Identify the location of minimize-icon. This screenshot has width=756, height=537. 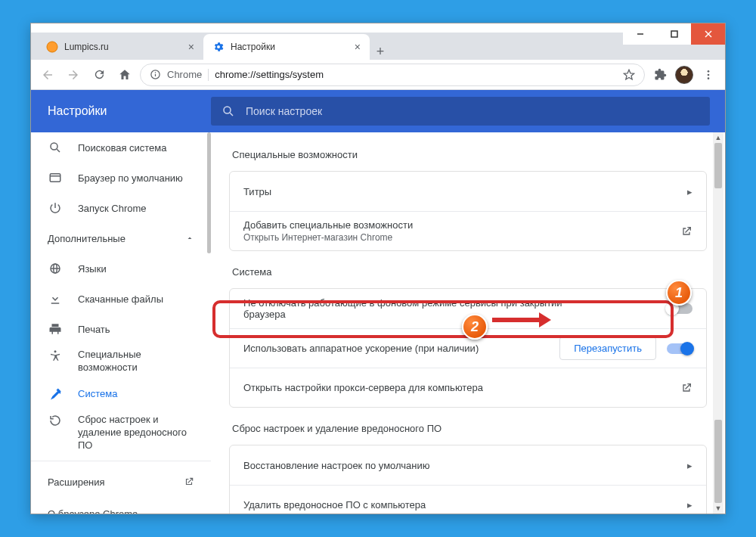
(640, 34).